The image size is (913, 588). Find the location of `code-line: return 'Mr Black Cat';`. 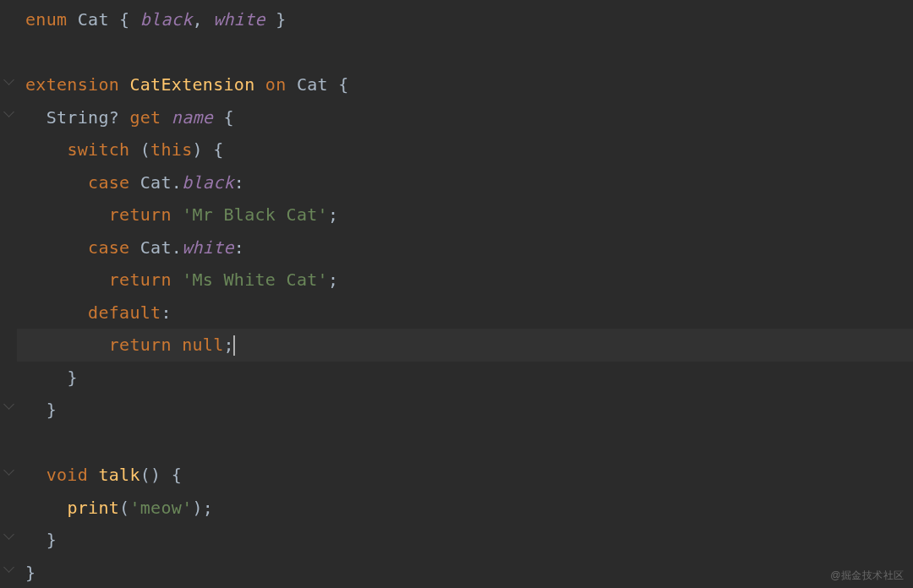

code-line: return 'Mr Black Cat'; is located at coordinates (465, 215).